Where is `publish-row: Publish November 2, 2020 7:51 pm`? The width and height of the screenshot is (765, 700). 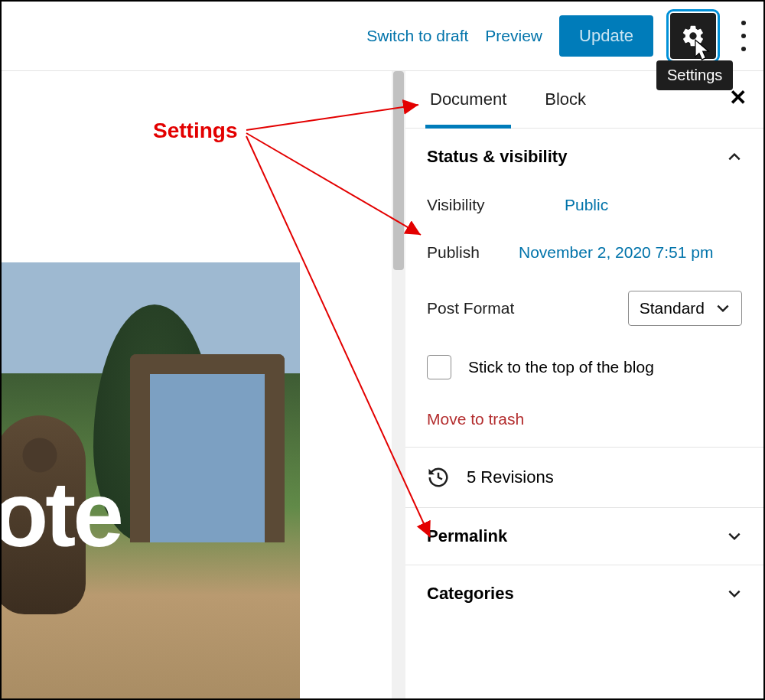
publish-row: Publish November 2, 2020 7:51 pm is located at coordinates (584, 252).